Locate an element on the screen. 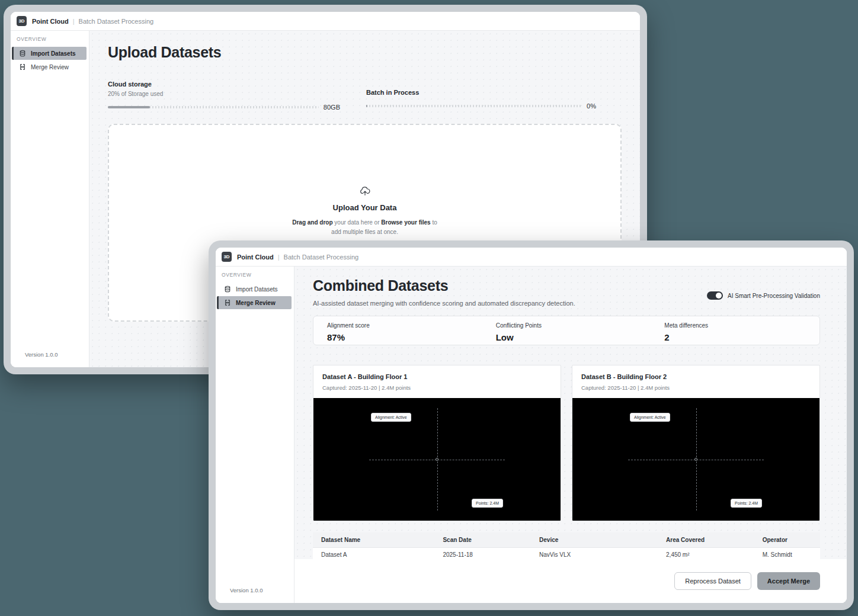  datasets-table: Dataset Name Scan Date Device Area Cover… is located at coordinates (566, 546).